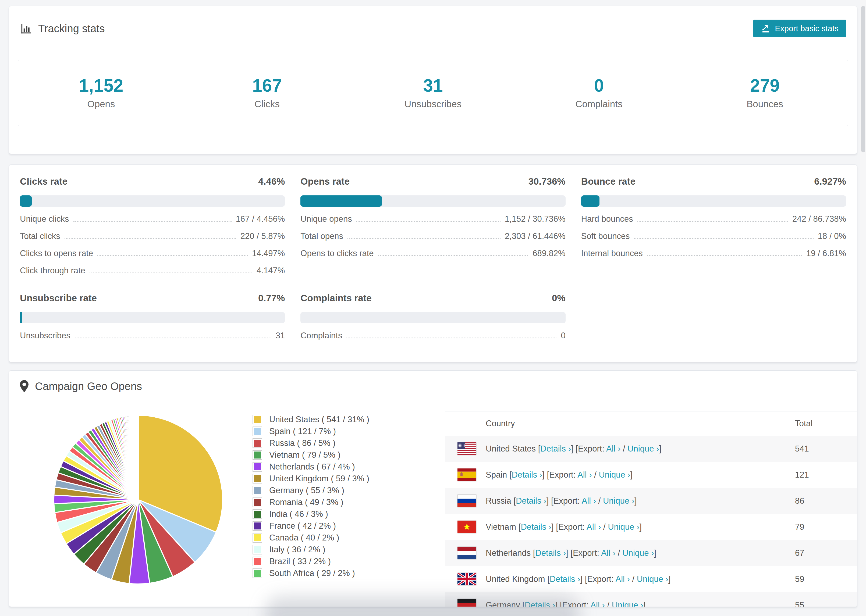  I want to click on legend-label: France ( 42 / 2% ), so click(302, 526).